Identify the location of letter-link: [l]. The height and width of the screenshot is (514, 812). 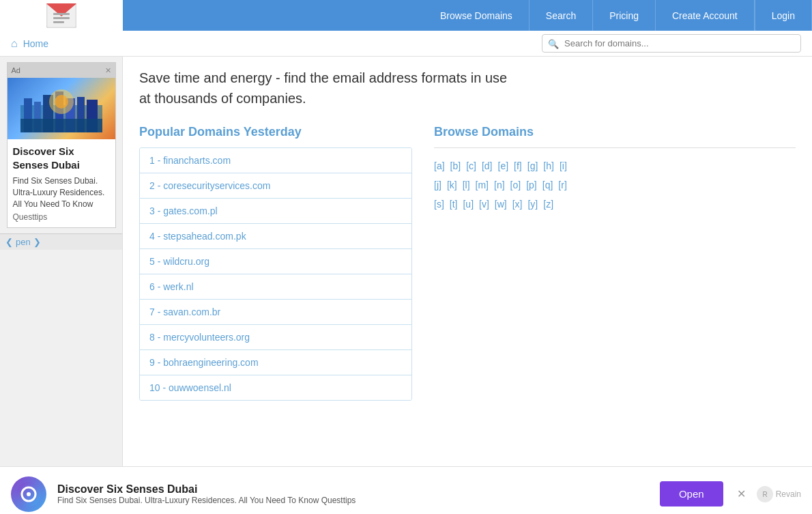
(467, 185).